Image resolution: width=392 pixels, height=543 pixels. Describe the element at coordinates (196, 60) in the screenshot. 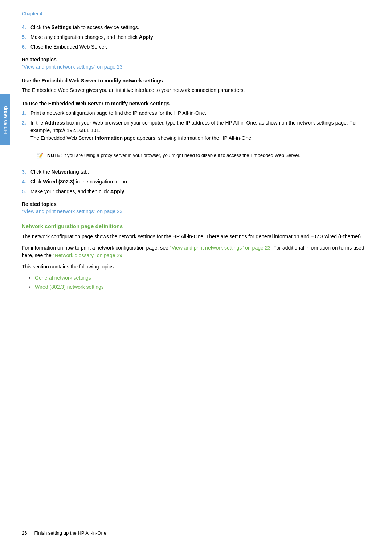

I see `related-topics-heading: Related topics` at that location.